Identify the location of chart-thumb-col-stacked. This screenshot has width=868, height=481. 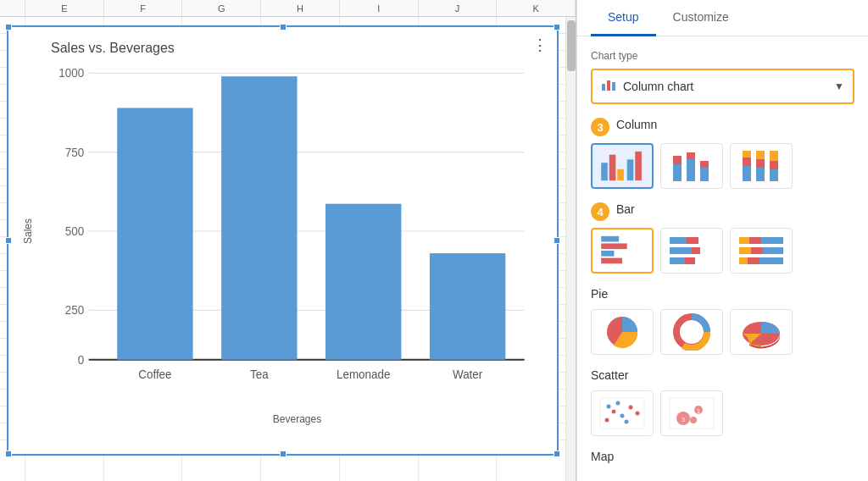
(692, 166).